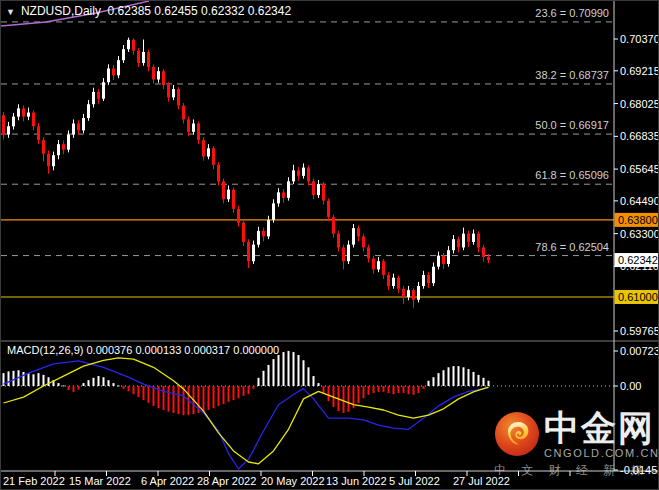 The height and width of the screenshot is (490, 659). What do you see at coordinates (168, 481) in the screenshot?
I see `date-axis-label: 6 Apr 2022` at bounding box center [168, 481].